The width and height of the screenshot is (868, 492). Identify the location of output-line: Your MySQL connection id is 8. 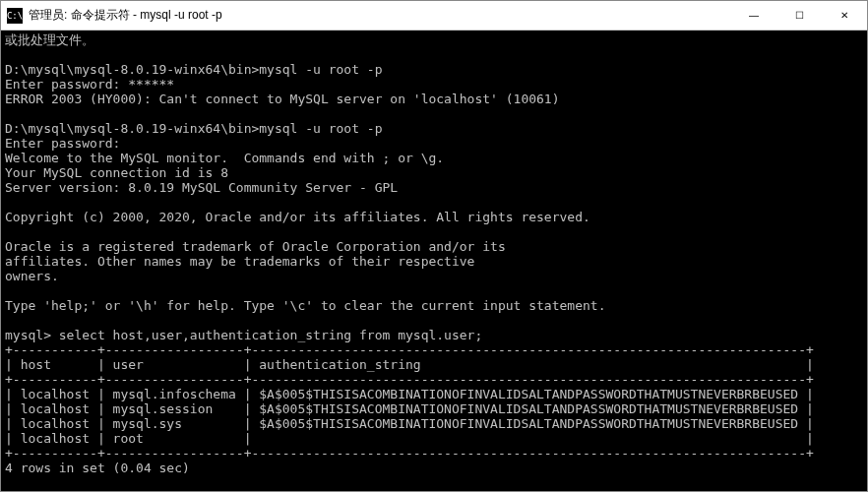
(116, 173).